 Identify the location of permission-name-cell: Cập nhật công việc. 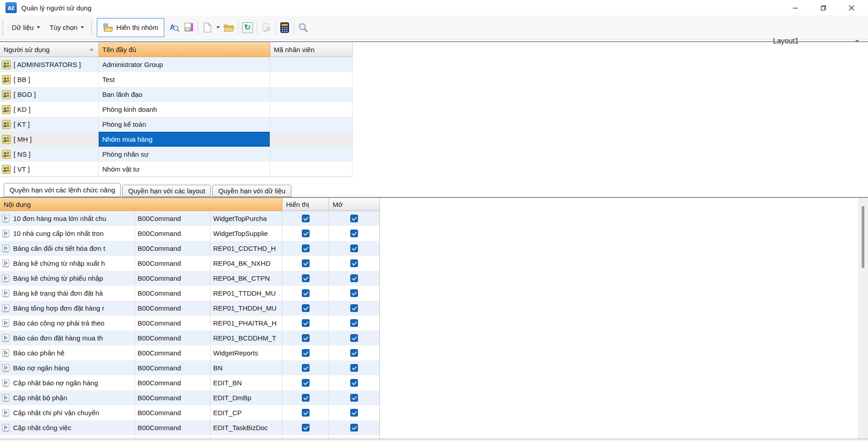
(67, 427).